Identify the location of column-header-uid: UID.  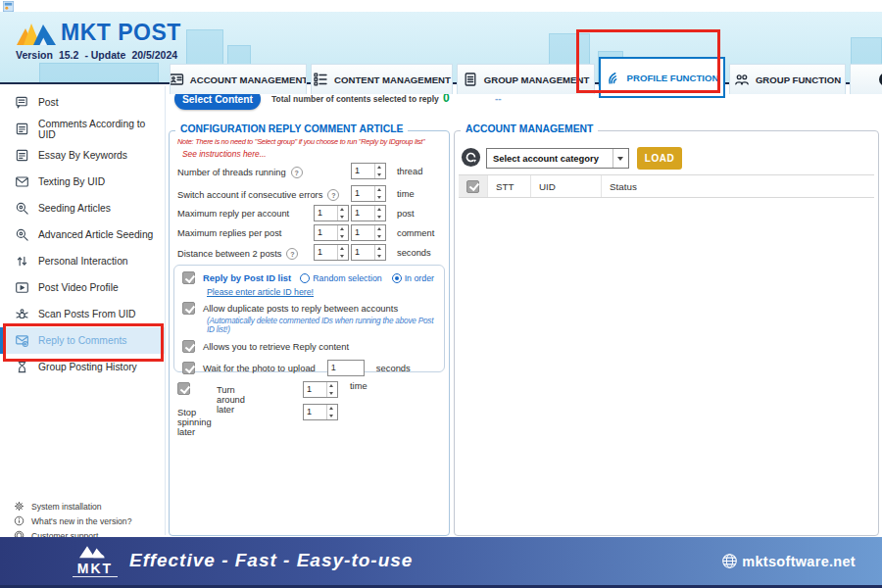
(566, 186).